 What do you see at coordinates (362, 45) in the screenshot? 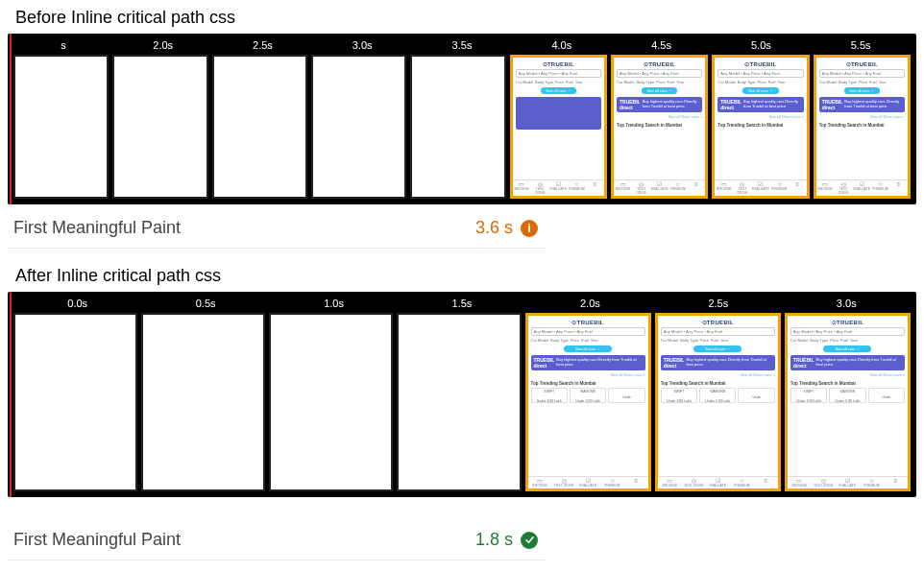
I see `ts-cell: 3.0s` at bounding box center [362, 45].